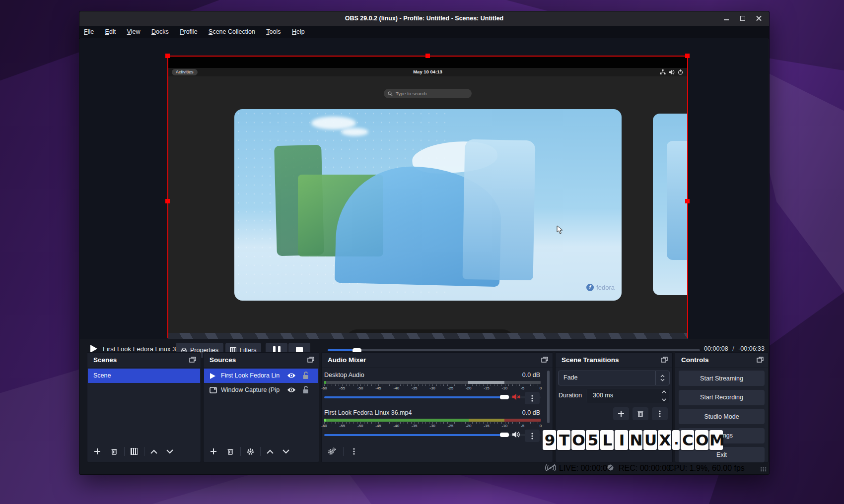 This screenshot has height=504, width=844. Describe the element at coordinates (611, 467) in the screenshot. I see `record-status-icon` at that location.